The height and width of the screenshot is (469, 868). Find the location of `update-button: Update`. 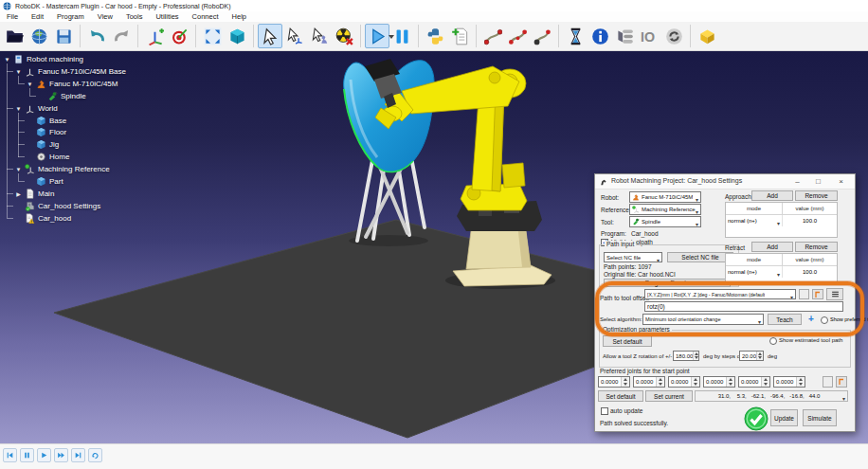

update-button: Update is located at coordinates (785, 418).